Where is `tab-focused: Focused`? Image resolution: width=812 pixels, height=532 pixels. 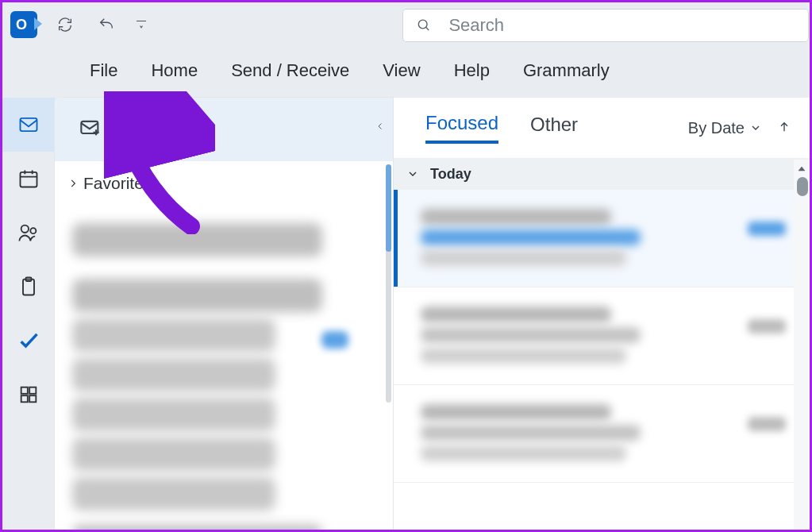
tab-focused: Focused is located at coordinates (462, 128).